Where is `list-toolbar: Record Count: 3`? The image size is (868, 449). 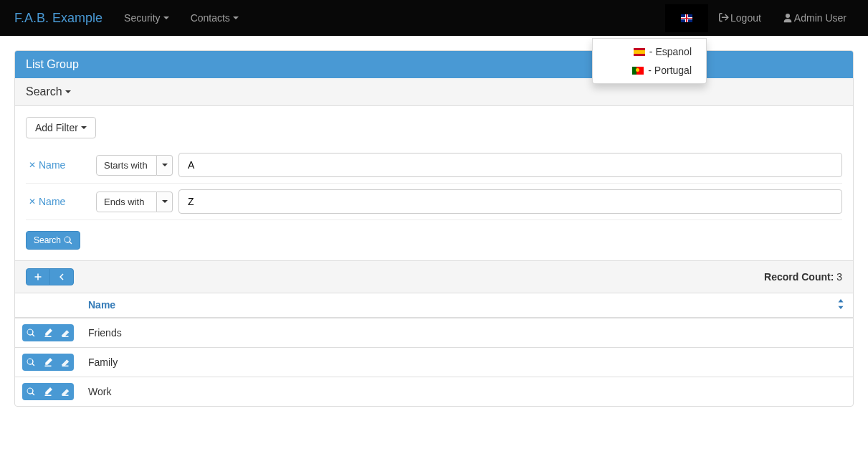
list-toolbar: Record Count: 3 is located at coordinates (434, 277).